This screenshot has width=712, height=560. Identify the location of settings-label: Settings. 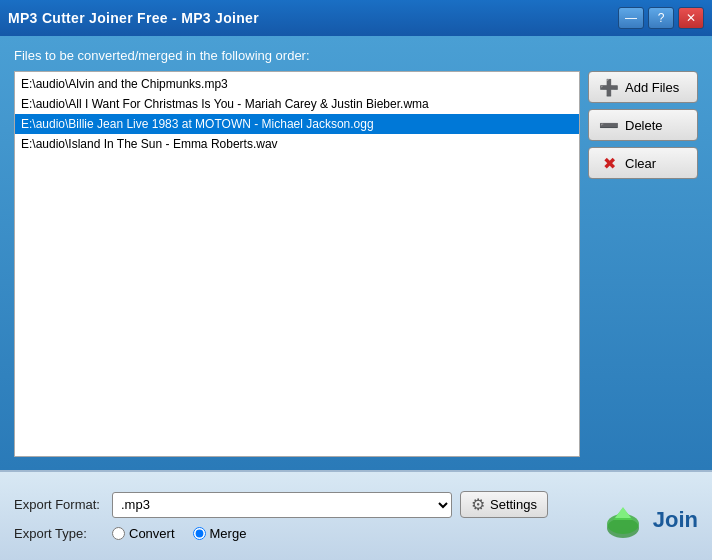
(514, 504).